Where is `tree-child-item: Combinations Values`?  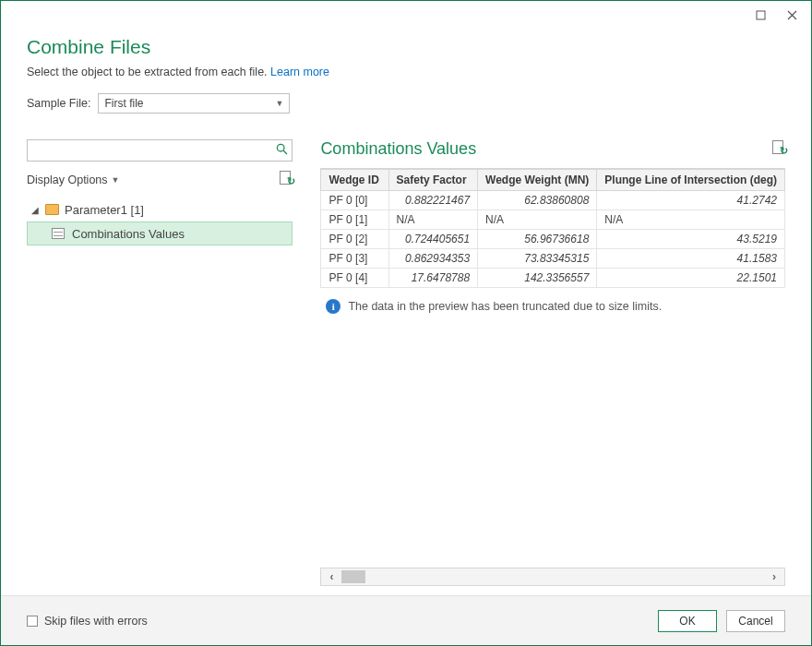
tree-child-item: Combinations Values is located at coordinates (160, 233).